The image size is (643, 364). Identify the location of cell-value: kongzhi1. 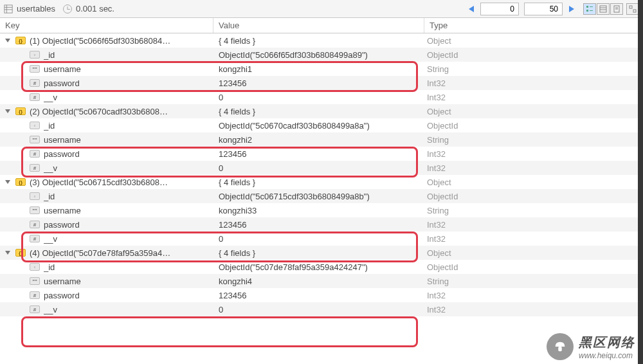
(319, 69).